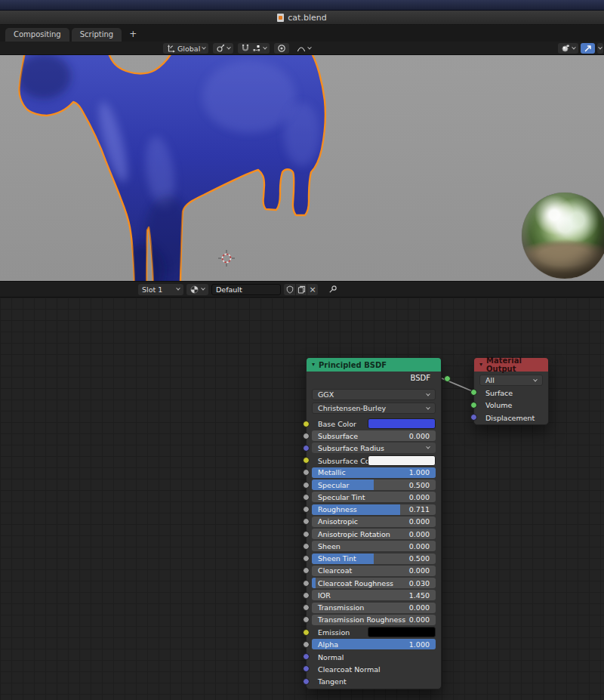  Describe the element at coordinates (171, 48) in the screenshot. I see `transform-orientation-icon` at that location.